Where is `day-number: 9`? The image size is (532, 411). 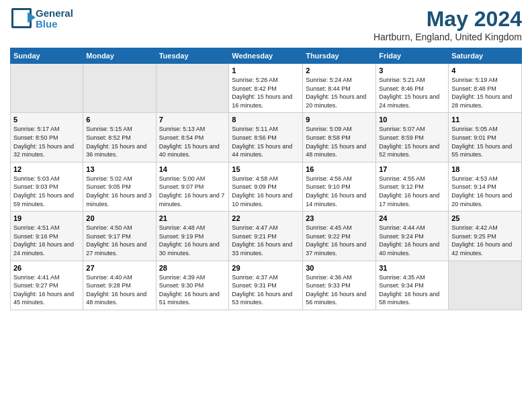 day-number: 9 is located at coordinates (339, 120).